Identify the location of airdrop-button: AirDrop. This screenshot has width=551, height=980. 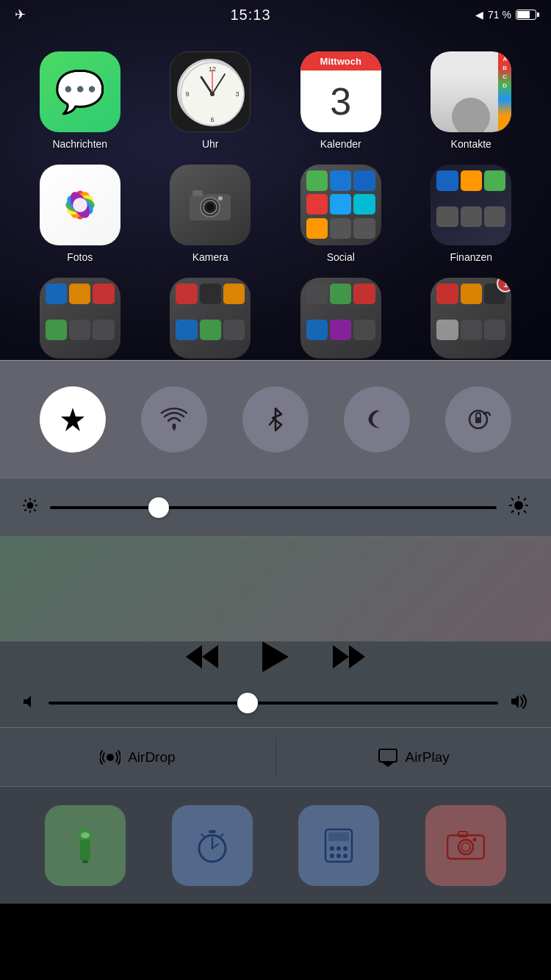
(138, 757).